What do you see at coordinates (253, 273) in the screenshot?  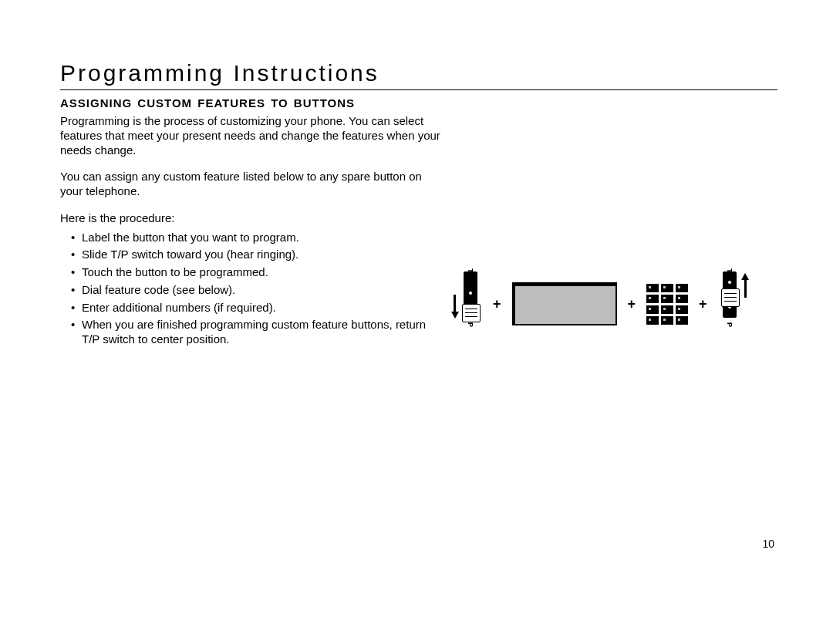 I see `list-item: Touch the button to be programmed.` at bounding box center [253, 273].